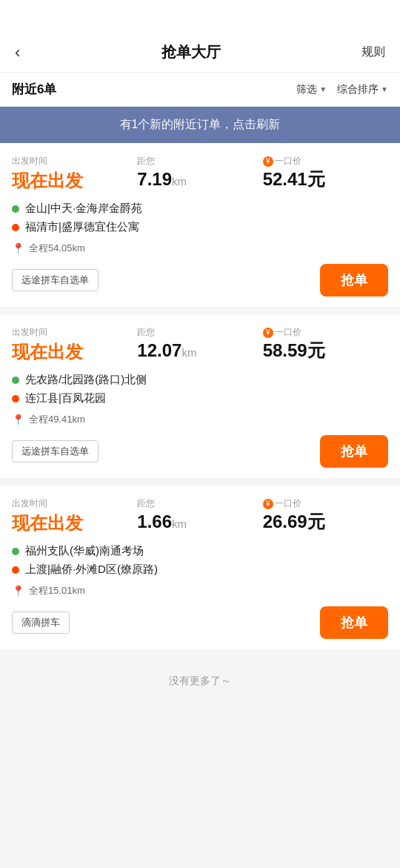 Image resolution: width=400 pixels, height=868 pixels. I want to click on header: ‹ 抢单大厅 规则, so click(200, 53).